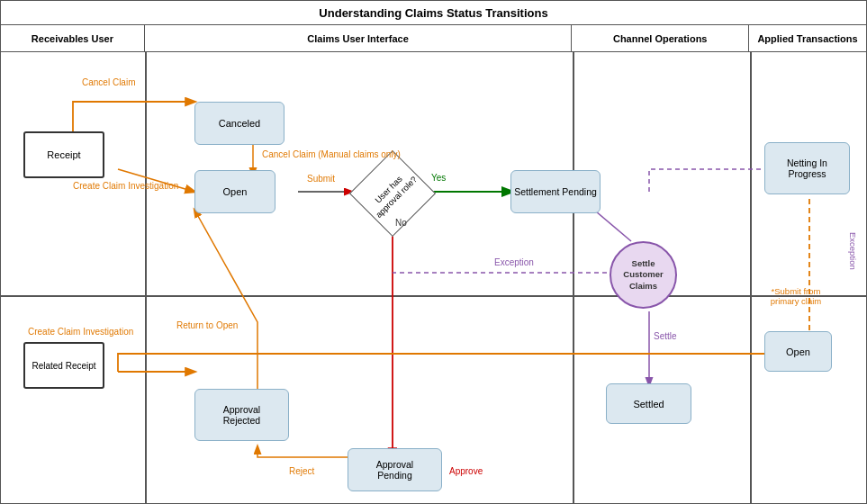 The width and height of the screenshot is (867, 504). What do you see at coordinates (808, 38) in the screenshot?
I see `col-header-applied: Applied Transactions` at bounding box center [808, 38].